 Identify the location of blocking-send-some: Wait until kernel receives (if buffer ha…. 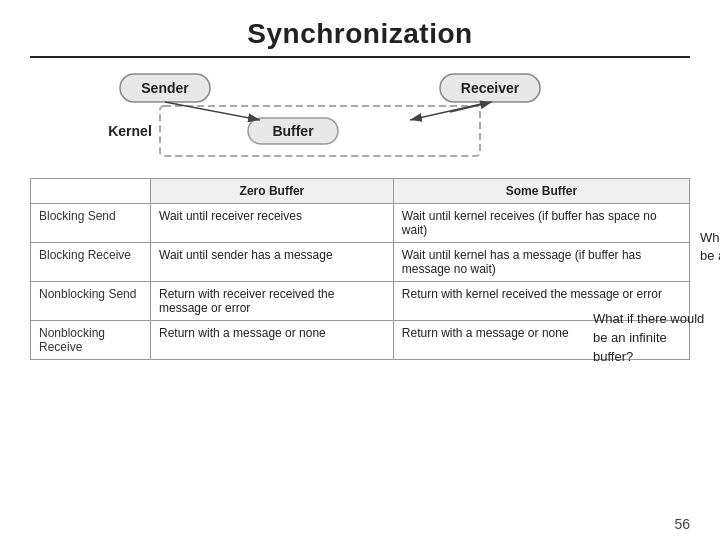
(541, 224).